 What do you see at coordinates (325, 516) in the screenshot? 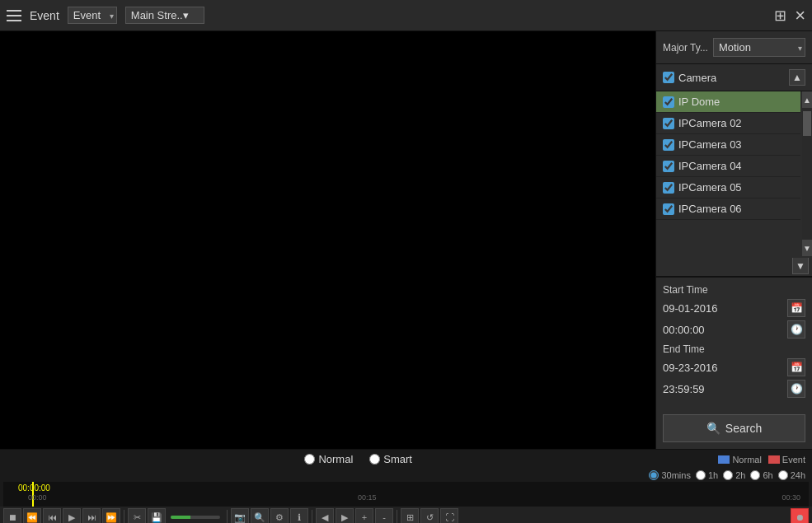
I see `tb-prev-day-button: ◀` at bounding box center [325, 516].